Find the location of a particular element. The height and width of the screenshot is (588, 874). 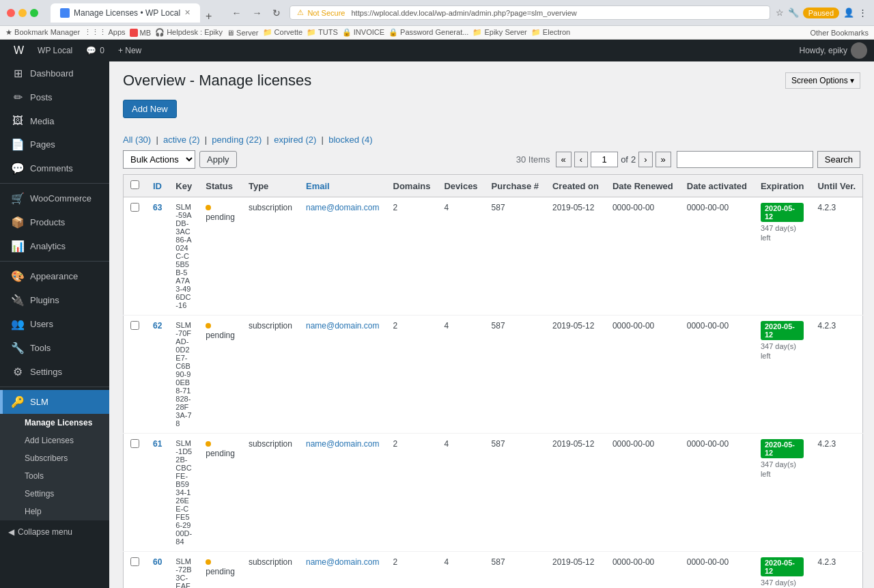

slm-sub-help: Help is located at coordinates (55, 512).